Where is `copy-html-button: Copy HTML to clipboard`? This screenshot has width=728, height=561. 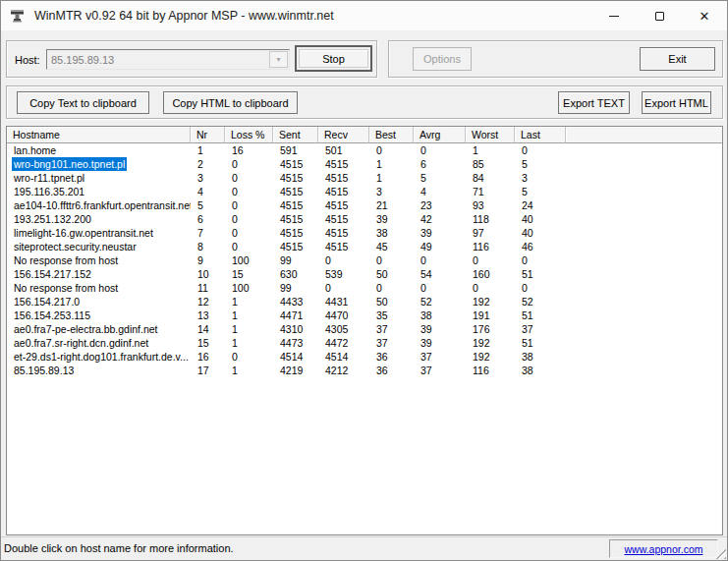
copy-html-button: Copy HTML to clipboard is located at coordinates (230, 102).